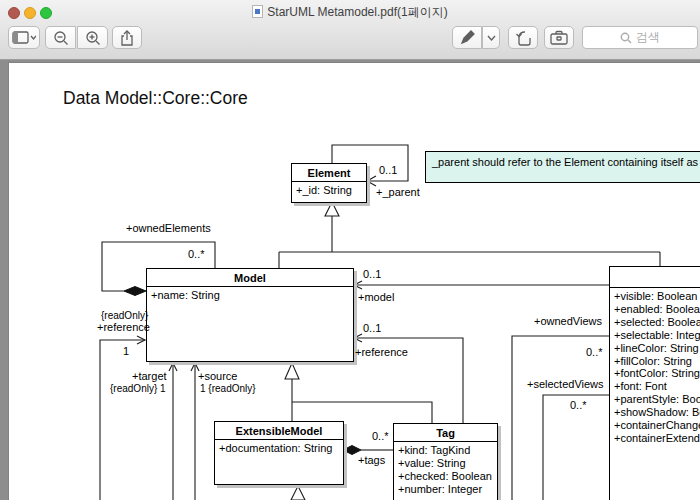  I want to click on label-source: +source, so click(218, 376).